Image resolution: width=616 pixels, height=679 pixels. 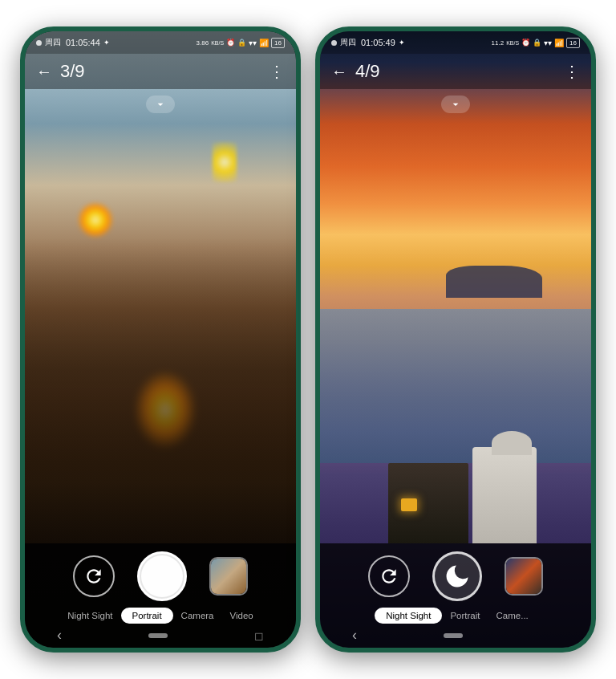 What do you see at coordinates (339, 72) in the screenshot?
I see `back-button-2: ←` at bounding box center [339, 72].